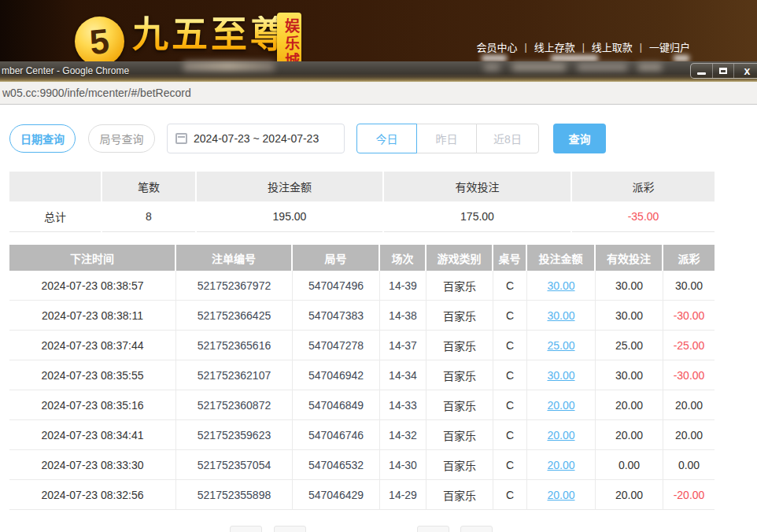 The width and height of the screenshot is (757, 532). I want to click on cell-round-id: 547046849, so click(337, 405).